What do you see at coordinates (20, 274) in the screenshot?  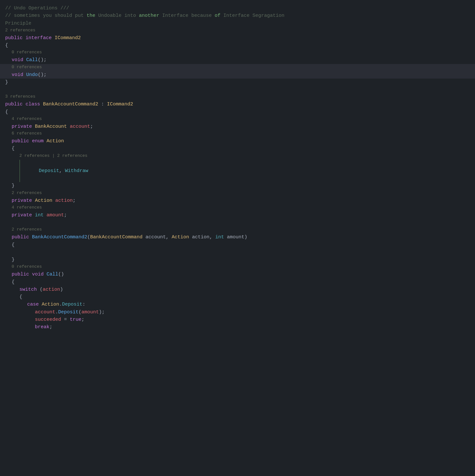 I see `kw-public-5: public` at bounding box center [20, 274].